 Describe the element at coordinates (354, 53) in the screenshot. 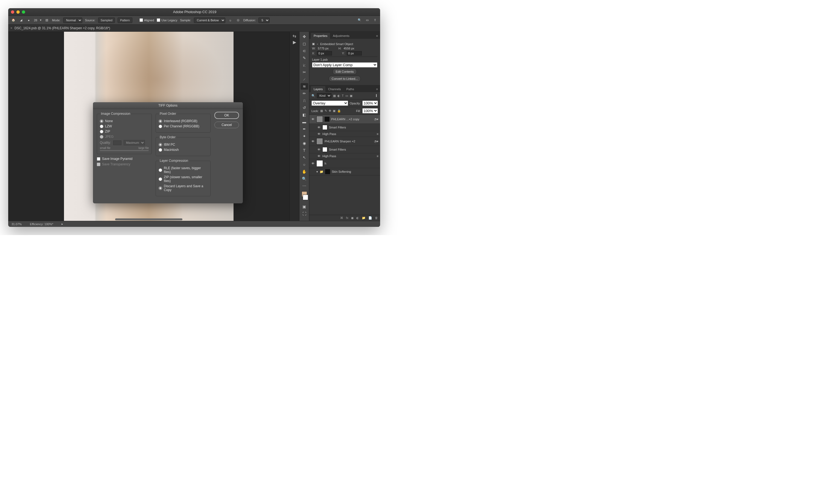

I see `y-input` at that location.